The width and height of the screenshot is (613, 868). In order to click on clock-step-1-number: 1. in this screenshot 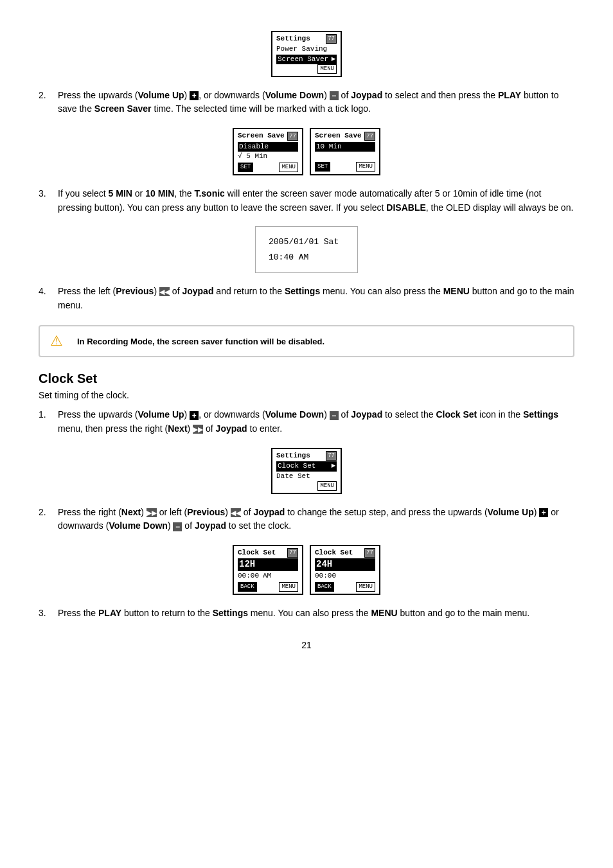, I will do `click(45, 421)`.